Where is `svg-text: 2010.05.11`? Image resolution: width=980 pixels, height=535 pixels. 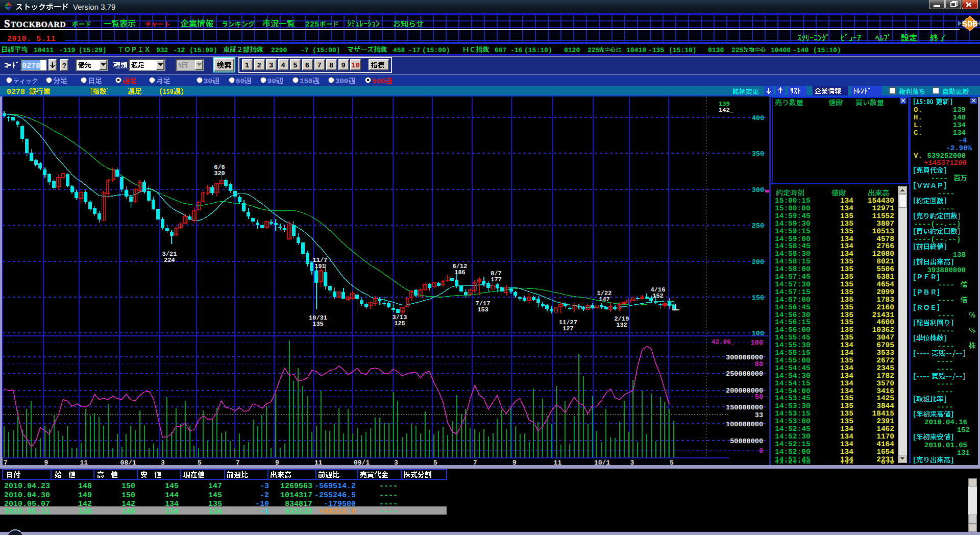
svg-text: 2010.05.11 is located at coordinates (27, 512).